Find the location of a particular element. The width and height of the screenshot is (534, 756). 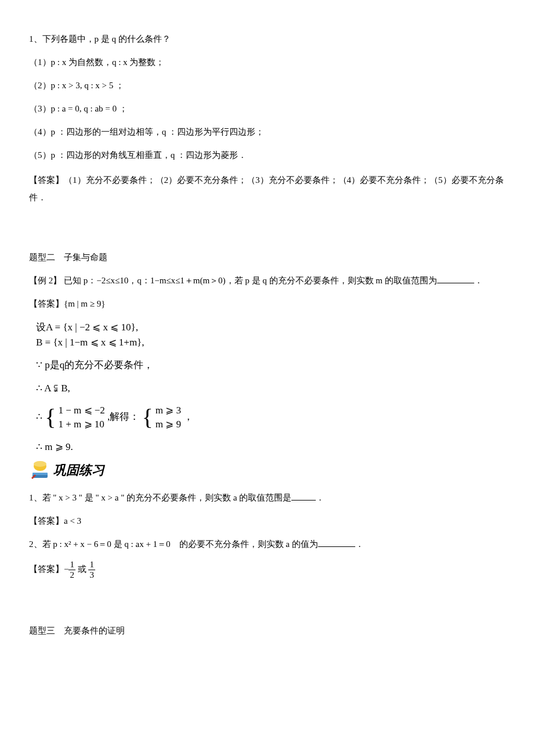

p2-neg: − is located at coordinates (66, 569).